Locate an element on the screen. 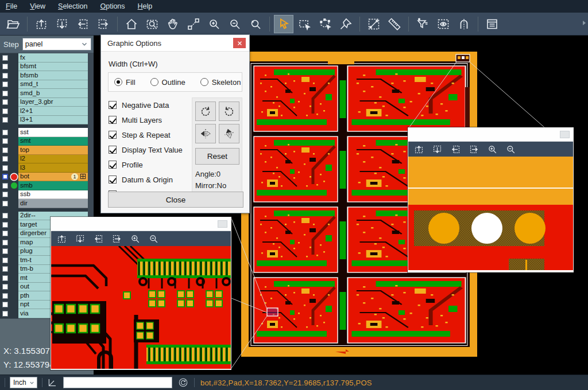 The width and height of the screenshot is (588, 390). layer-row-smb: smb is located at coordinates (44, 186).